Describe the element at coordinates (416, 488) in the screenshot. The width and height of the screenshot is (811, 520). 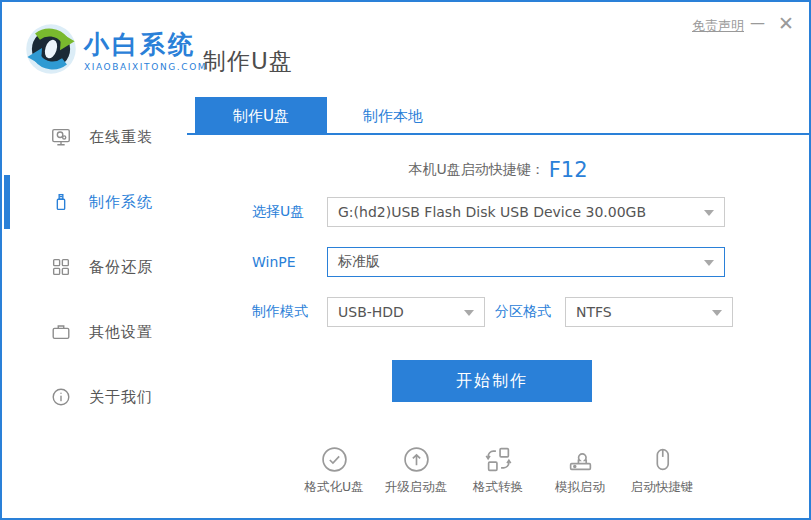
I see `tool-label: 升级启动盘` at that location.